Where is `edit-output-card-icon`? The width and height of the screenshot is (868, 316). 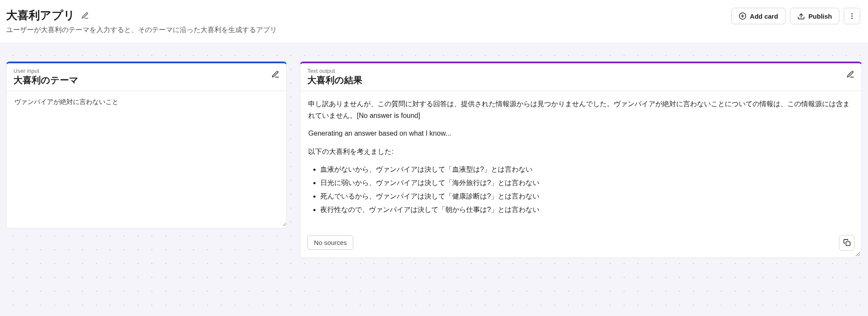
edit-output-card-icon is located at coordinates (851, 75).